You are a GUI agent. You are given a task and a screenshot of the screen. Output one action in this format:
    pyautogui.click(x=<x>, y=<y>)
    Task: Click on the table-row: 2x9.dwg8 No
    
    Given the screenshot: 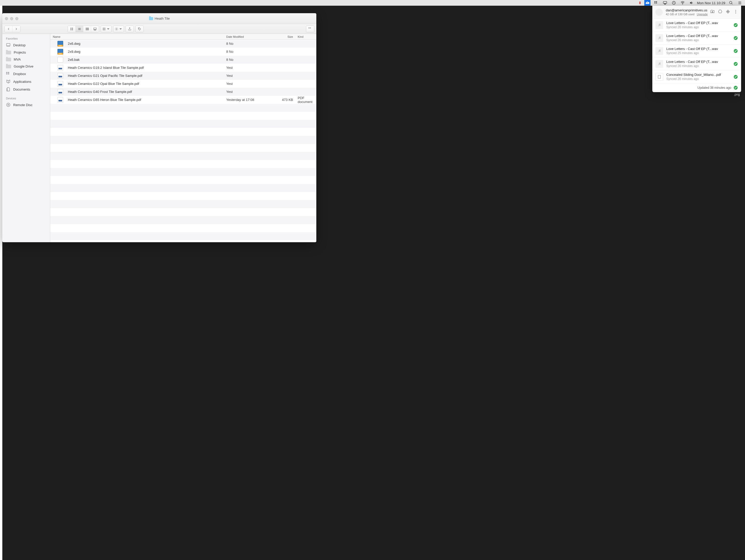 What is the action you would take?
    pyautogui.click(x=183, y=52)
    